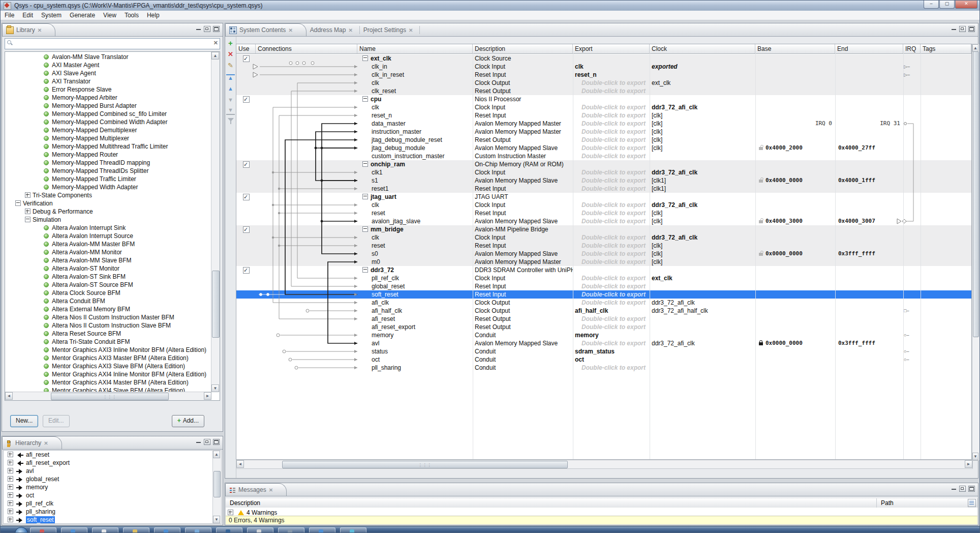 This screenshot has width=980, height=533. What do you see at coordinates (604, 246) in the screenshot?
I see `table-row-reset: resetReset InputDouble-click to export[c…` at bounding box center [604, 246].